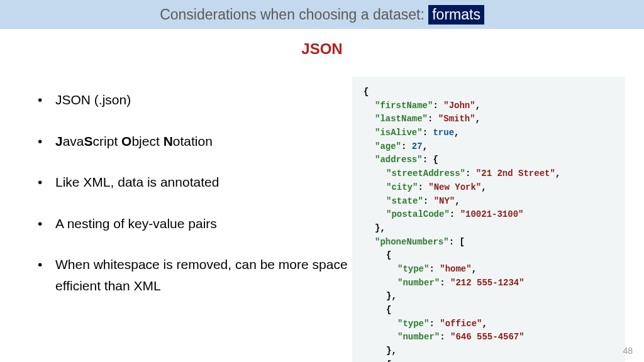 The height and width of the screenshot is (362, 644). Describe the element at coordinates (462, 14) in the screenshot. I see `header-highlight-t2: rmats` at that location.